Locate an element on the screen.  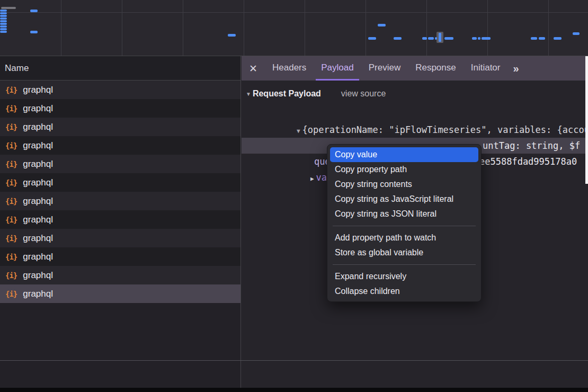
name-column-label: Name is located at coordinates (17, 68).